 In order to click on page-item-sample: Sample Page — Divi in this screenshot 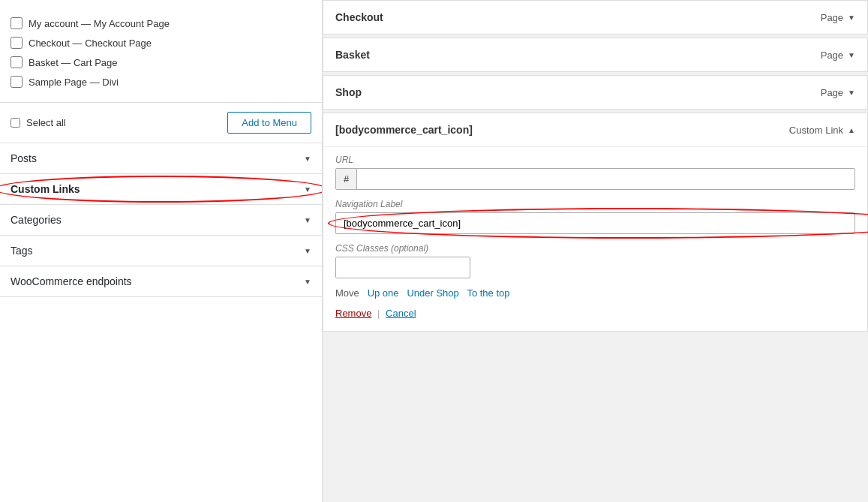, I will do `click(161, 82)`.